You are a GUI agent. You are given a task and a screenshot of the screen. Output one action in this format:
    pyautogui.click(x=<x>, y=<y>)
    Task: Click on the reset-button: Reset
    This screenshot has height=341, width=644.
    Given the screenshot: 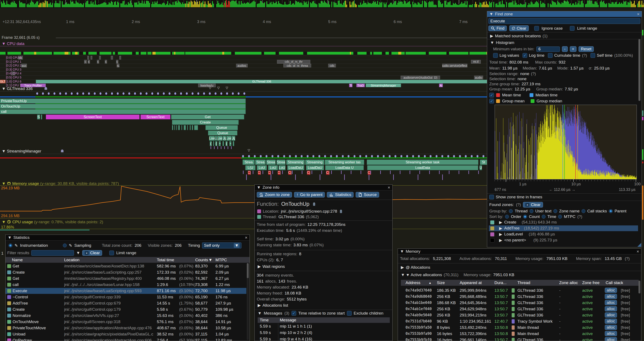 What is the action you would take?
    pyautogui.click(x=586, y=49)
    